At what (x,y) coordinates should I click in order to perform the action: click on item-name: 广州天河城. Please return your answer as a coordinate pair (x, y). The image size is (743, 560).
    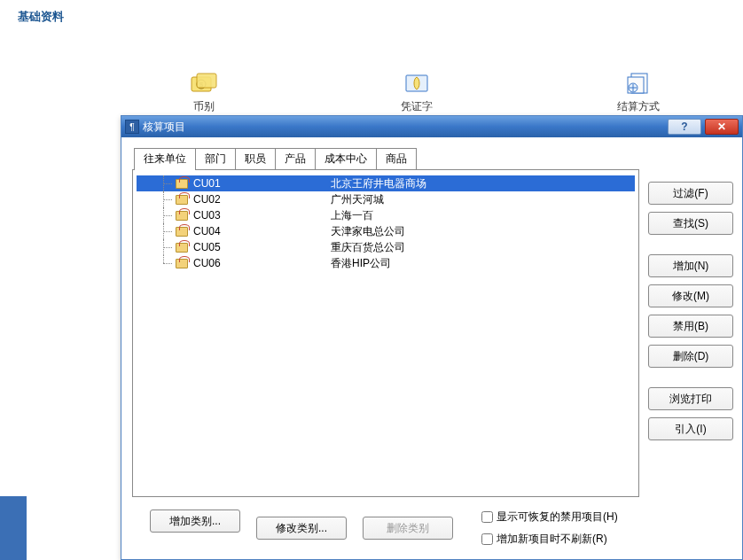
    Looking at the image, I should click on (357, 200).